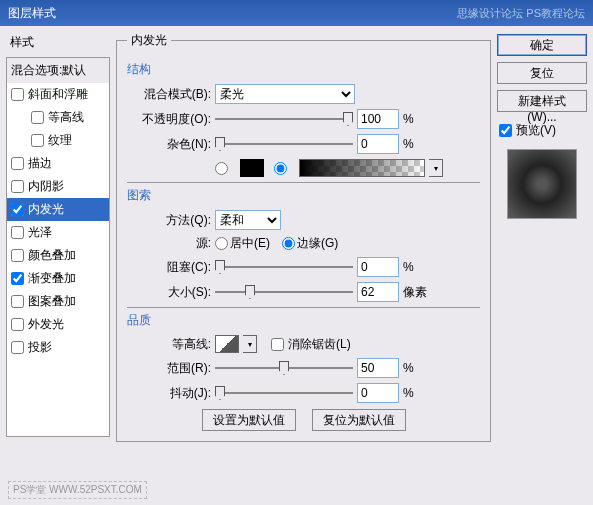 This screenshot has height=505, width=593. What do you see at coordinates (169, 244) in the screenshot?
I see `source-label: 源:` at bounding box center [169, 244].